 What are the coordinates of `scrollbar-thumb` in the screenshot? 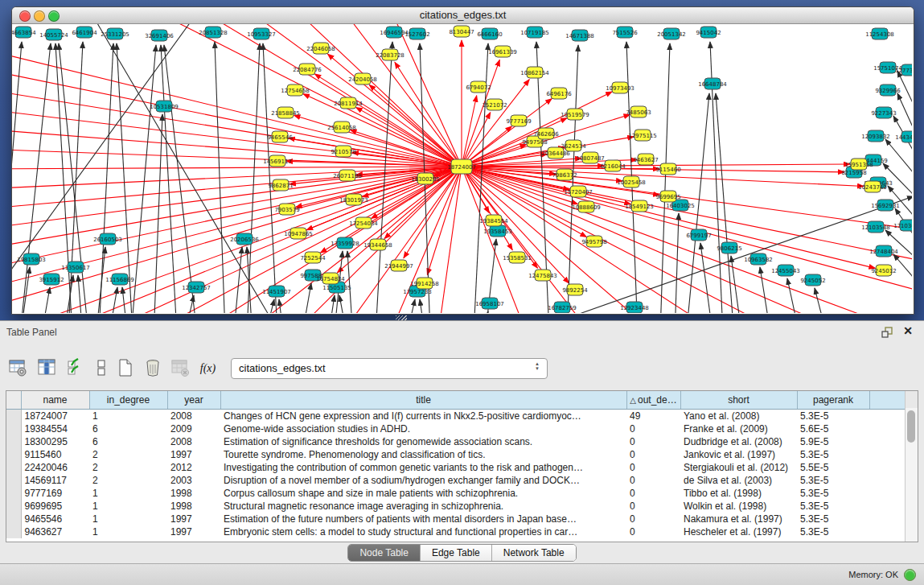 It's located at (911, 426).